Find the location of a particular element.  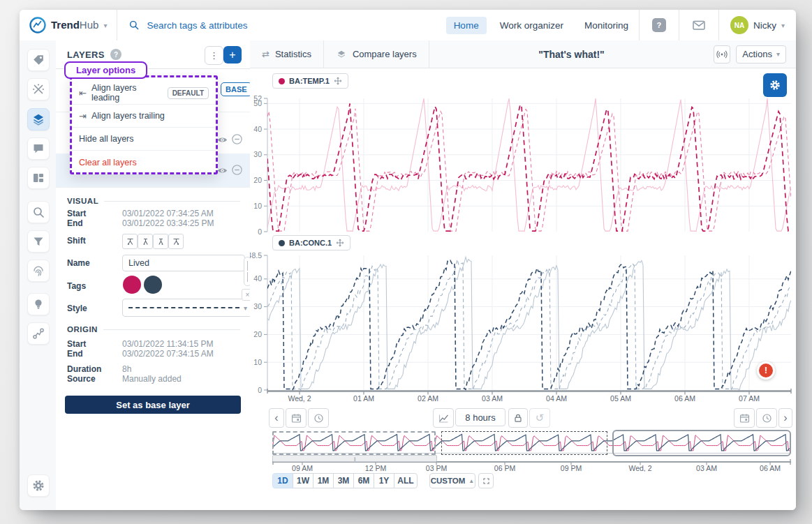

sidebar-item-layers is located at coordinates (38, 119).